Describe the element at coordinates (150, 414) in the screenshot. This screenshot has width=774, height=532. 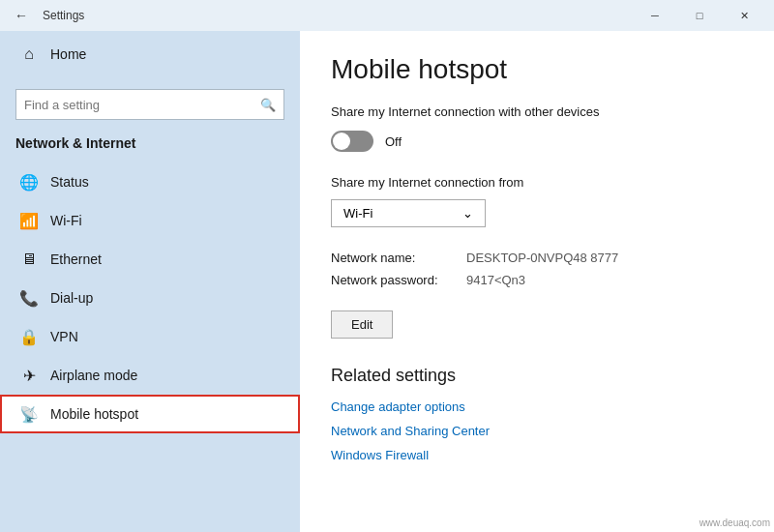
I see `sidebar-item-hotspot: 📡 Mobile hotspot` at that location.